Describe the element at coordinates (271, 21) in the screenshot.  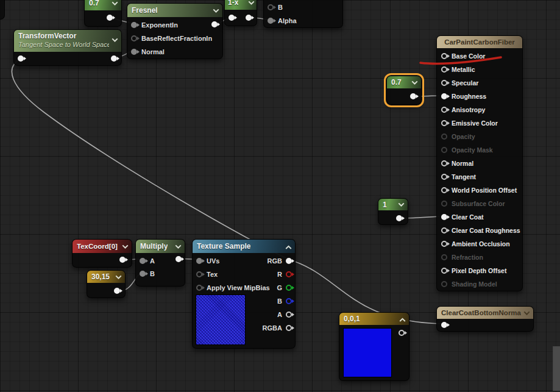
I see `input-pin-alpha` at that location.